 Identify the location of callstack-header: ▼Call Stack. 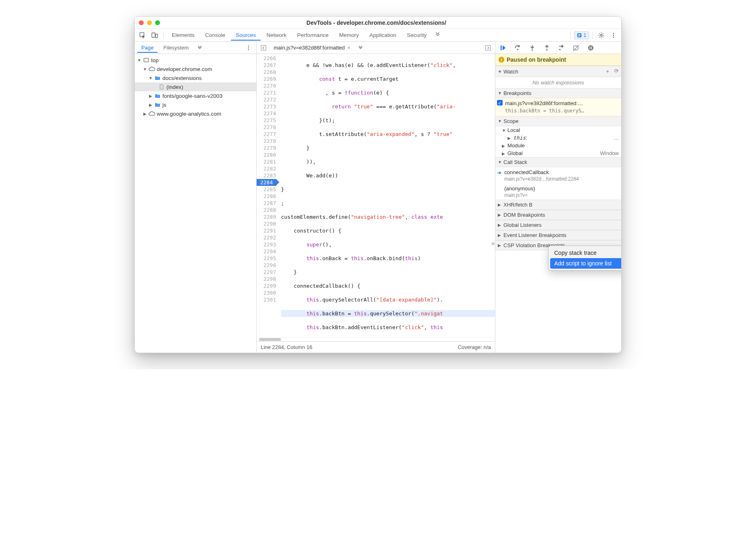
(558, 162).